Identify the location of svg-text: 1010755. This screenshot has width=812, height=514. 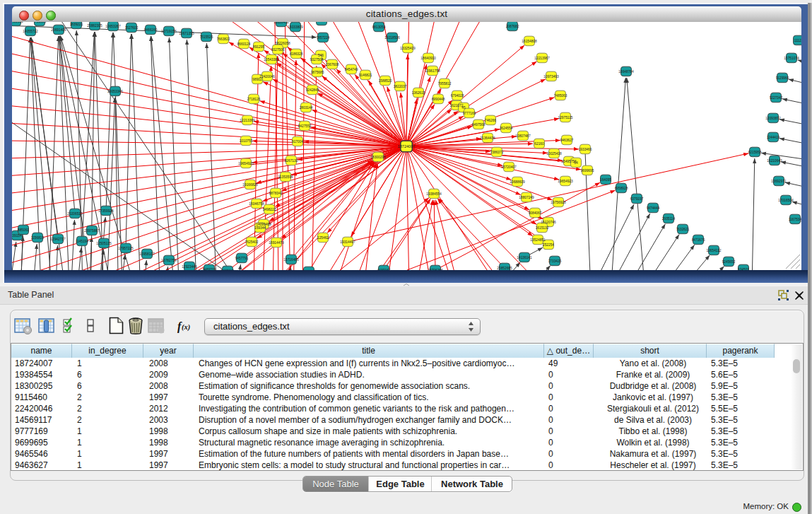
(246, 141).